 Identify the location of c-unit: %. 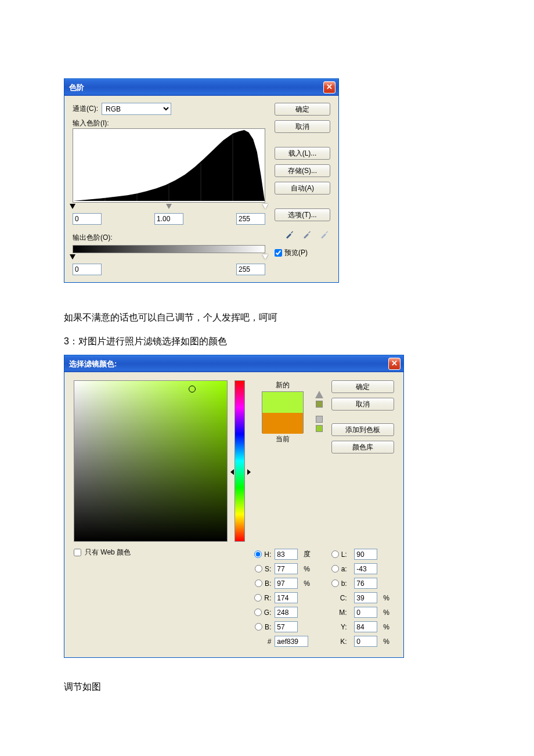
(388, 598).